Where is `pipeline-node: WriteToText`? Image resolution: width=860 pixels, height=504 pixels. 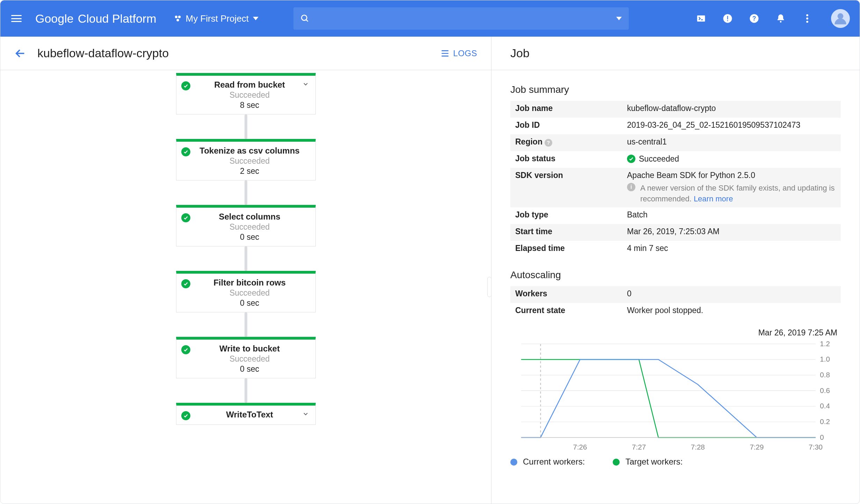
pipeline-node: WriteToText is located at coordinates (246, 414).